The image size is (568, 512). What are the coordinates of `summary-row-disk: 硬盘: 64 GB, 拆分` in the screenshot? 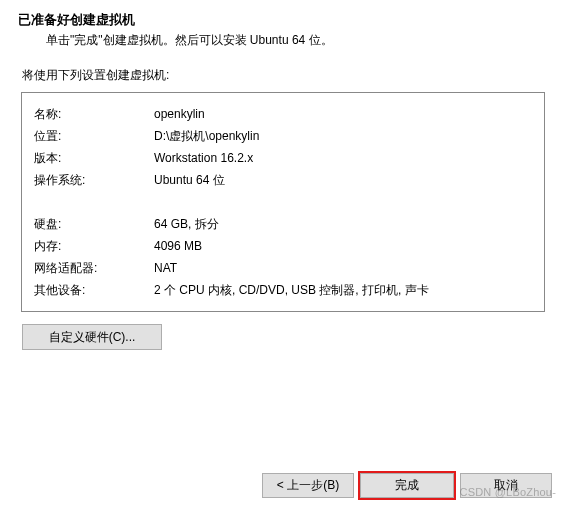 It's located at (283, 224).